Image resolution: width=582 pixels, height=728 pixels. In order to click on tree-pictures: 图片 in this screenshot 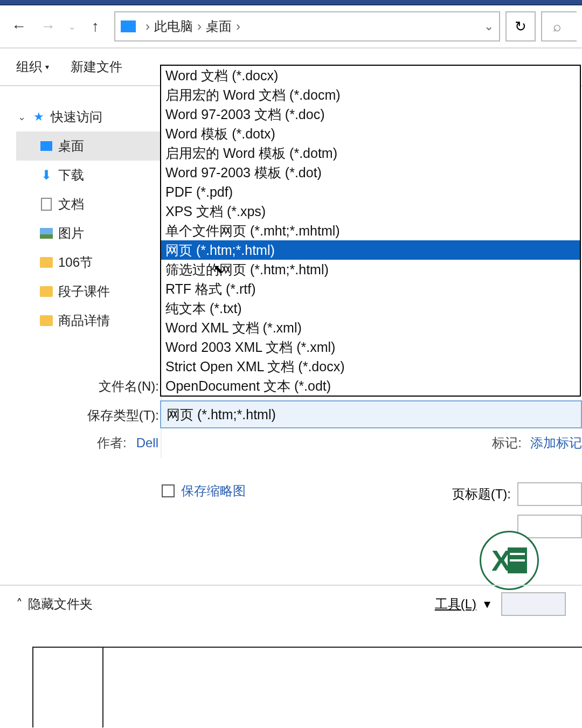, I will do `click(88, 233)`.